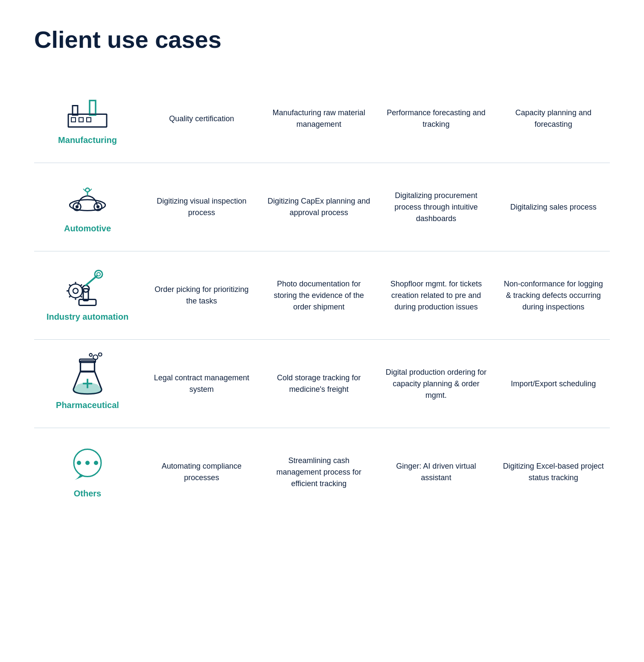 This screenshot has width=644, height=662. I want to click on use-case-0-3: Capacity planning and forecasting, so click(553, 119).